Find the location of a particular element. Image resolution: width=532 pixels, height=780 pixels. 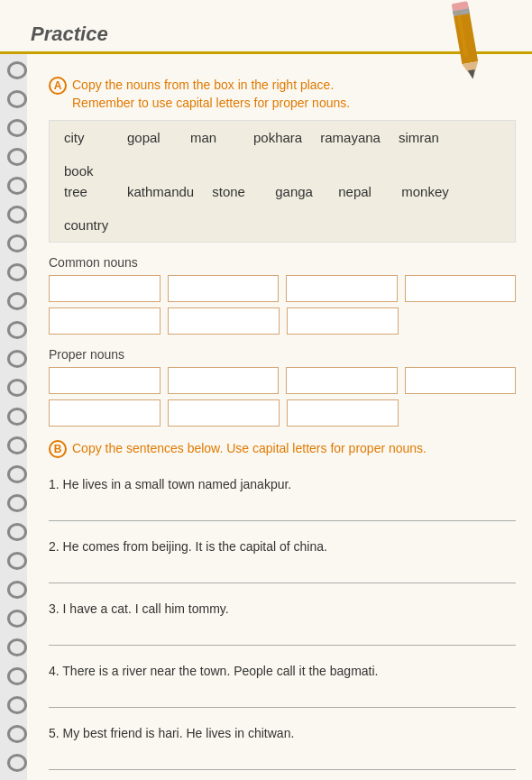

page-title: Practice is located at coordinates (69, 34).